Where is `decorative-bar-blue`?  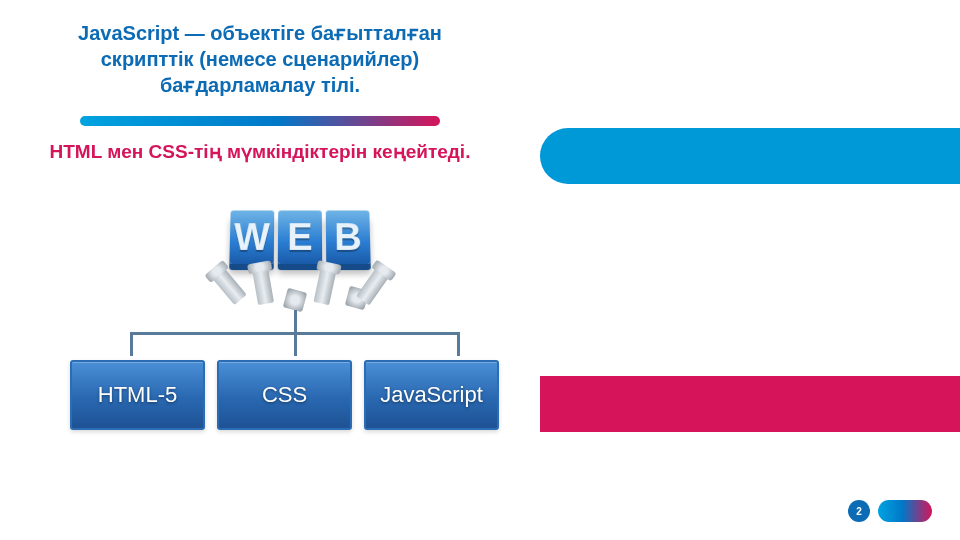 decorative-bar-blue is located at coordinates (750, 156).